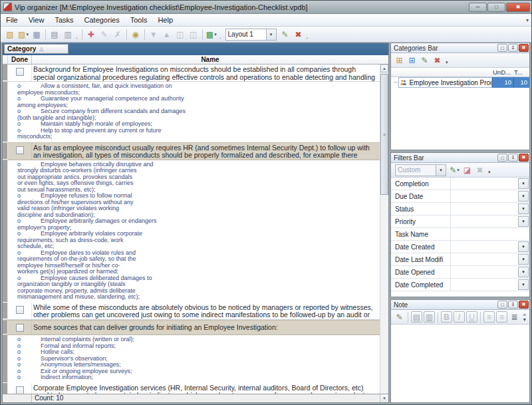 The height and width of the screenshot is (405, 532). Describe the element at coordinates (467, 170) in the screenshot. I see `clear-filter-icon: ◪` at that location.